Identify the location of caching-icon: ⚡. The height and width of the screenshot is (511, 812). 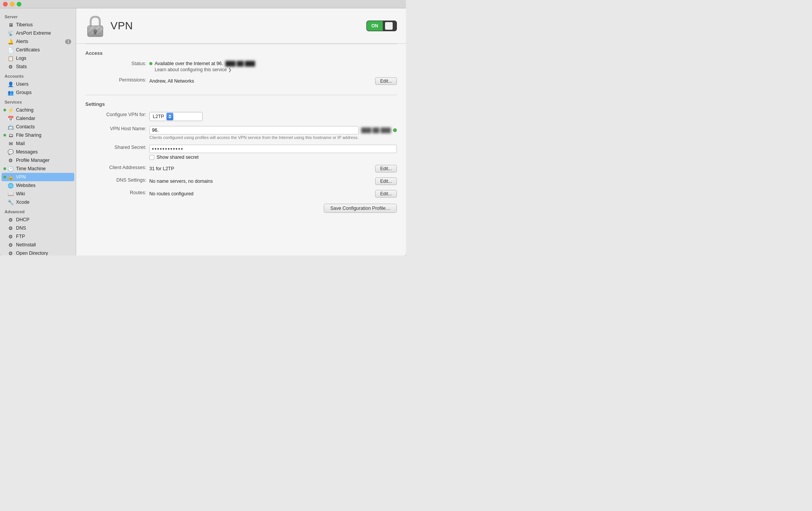
(11, 110).